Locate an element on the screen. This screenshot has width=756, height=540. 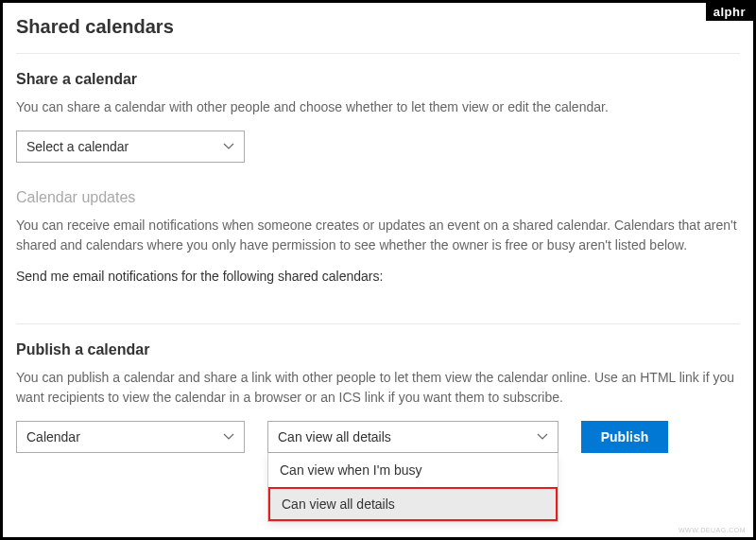
watermark-bottom: WWW.DEUAG.COM is located at coordinates (713, 530).